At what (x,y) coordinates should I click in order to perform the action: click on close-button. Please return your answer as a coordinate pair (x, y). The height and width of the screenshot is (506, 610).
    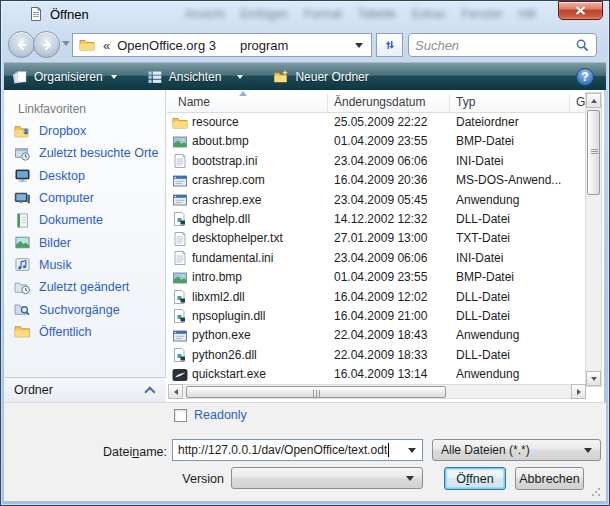
    Looking at the image, I should click on (580, 10).